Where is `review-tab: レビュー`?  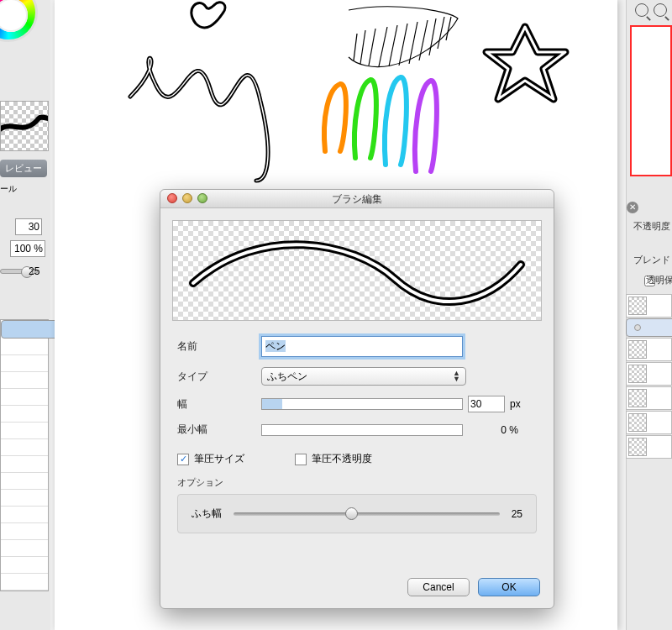
review-tab: レビュー is located at coordinates (24, 168).